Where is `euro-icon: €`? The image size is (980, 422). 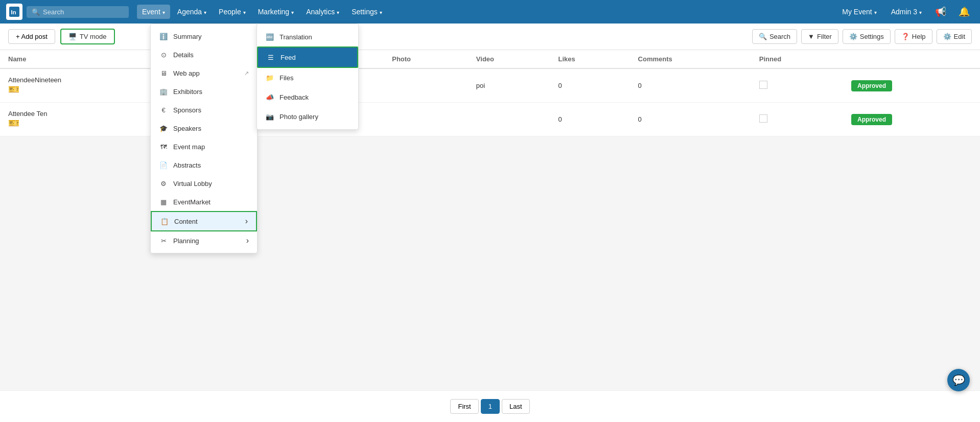 euro-icon: € is located at coordinates (164, 110).